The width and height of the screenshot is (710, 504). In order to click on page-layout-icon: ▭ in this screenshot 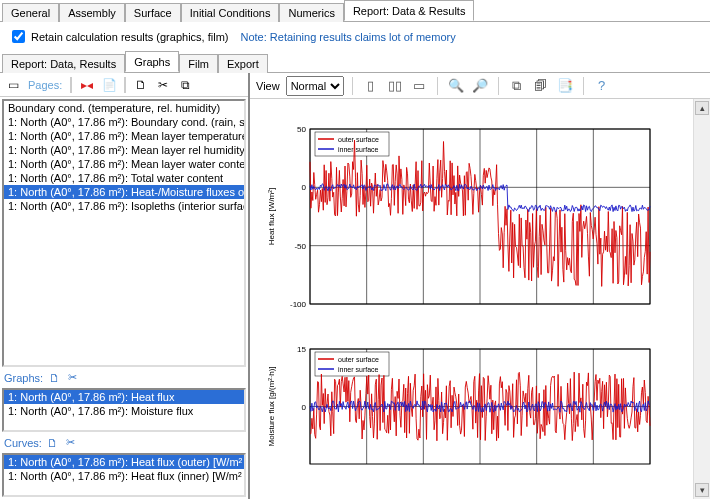, I will do `click(13, 85)`.